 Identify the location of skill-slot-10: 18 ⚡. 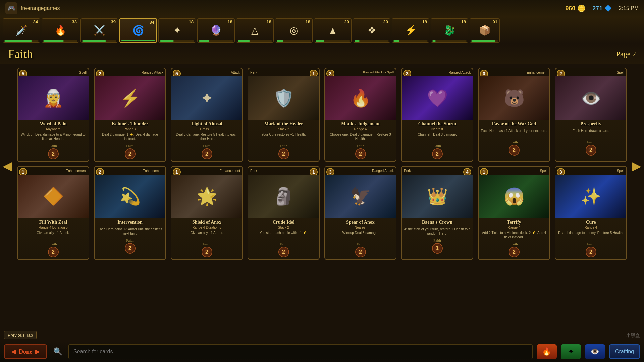
(411, 31).